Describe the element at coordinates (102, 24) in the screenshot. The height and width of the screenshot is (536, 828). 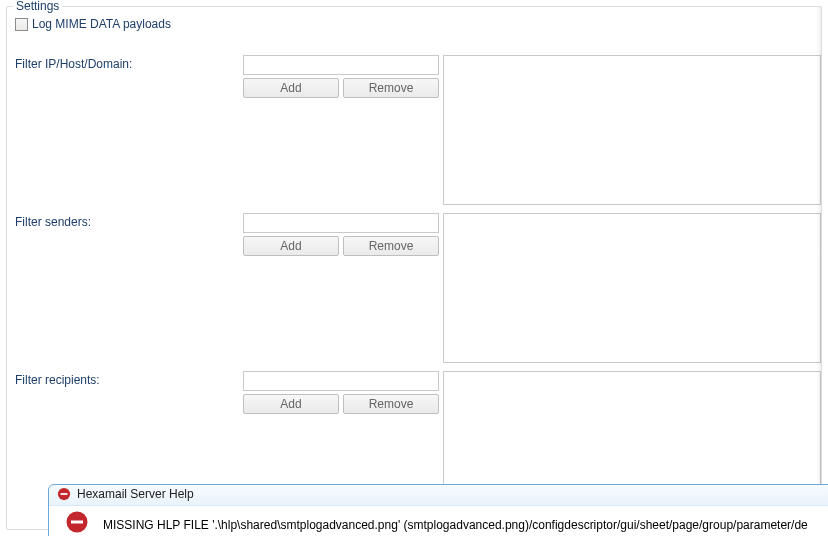
I see `log-mime-label: Log MIME DATA payloads` at that location.